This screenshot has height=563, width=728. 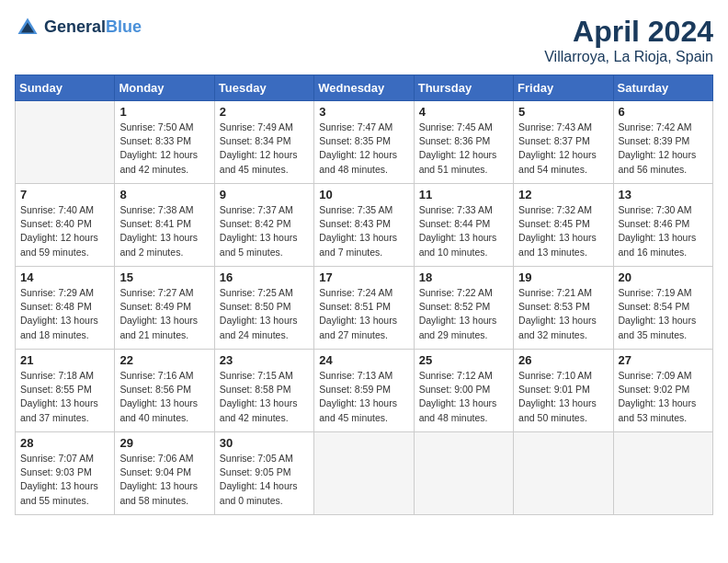 I want to click on day-number: 4, so click(x=463, y=112).